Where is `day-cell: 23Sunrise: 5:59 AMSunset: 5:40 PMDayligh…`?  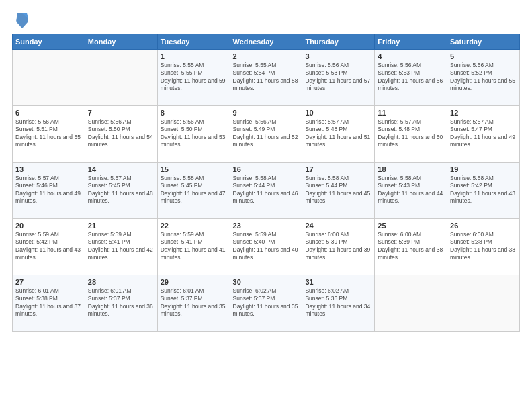
day-cell: 23Sunrise: 5:59 AMSunset: 5:40 PMDayligh… is located at coordinates (266, 247).